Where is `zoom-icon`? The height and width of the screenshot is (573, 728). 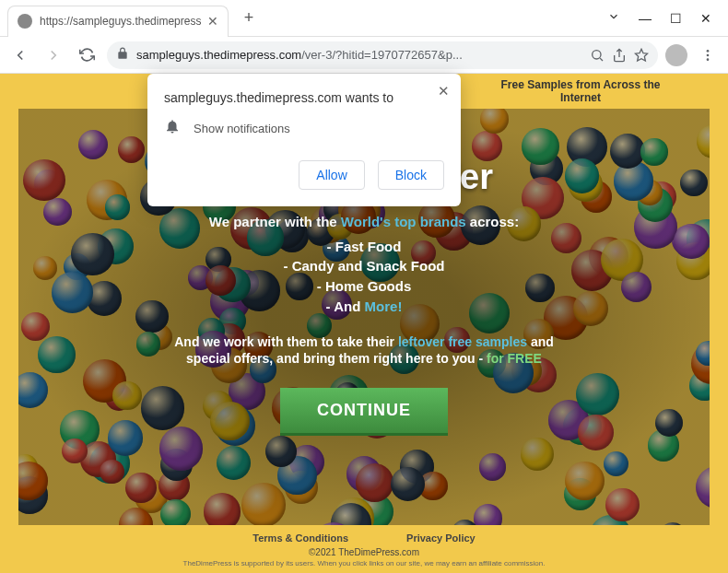
zoom-icon is located at coordinates (597, 55).